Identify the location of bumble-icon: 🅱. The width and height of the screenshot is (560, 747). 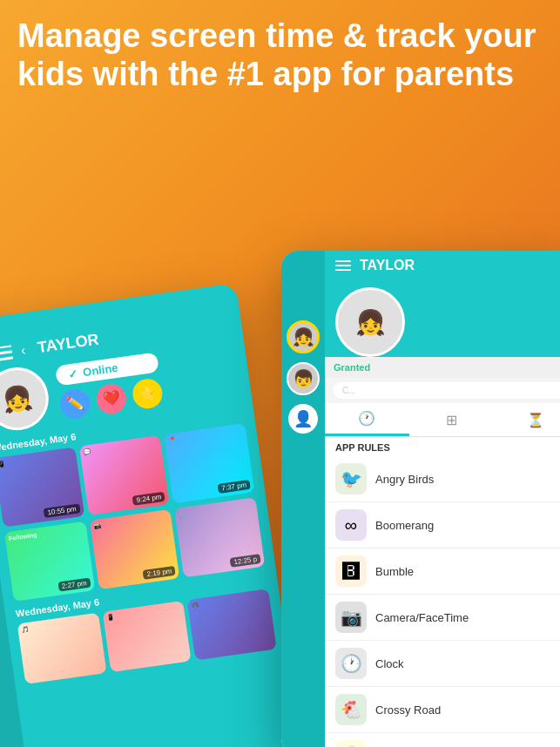
(351, 571).